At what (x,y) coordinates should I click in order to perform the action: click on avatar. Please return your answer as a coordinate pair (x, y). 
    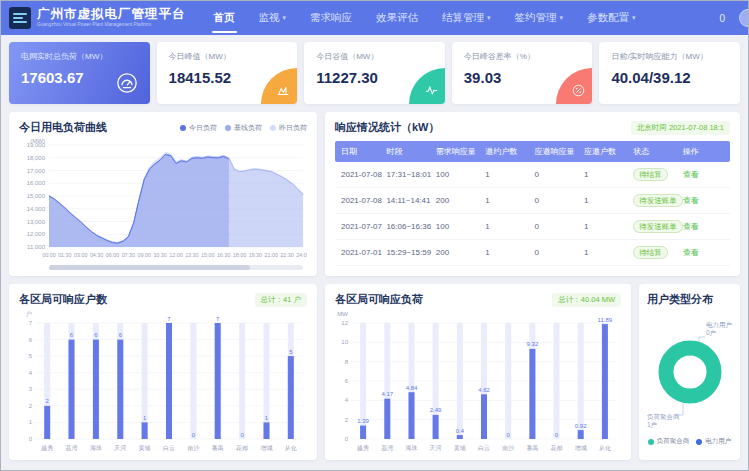
    Looking at the image, I should click on (744, 18).